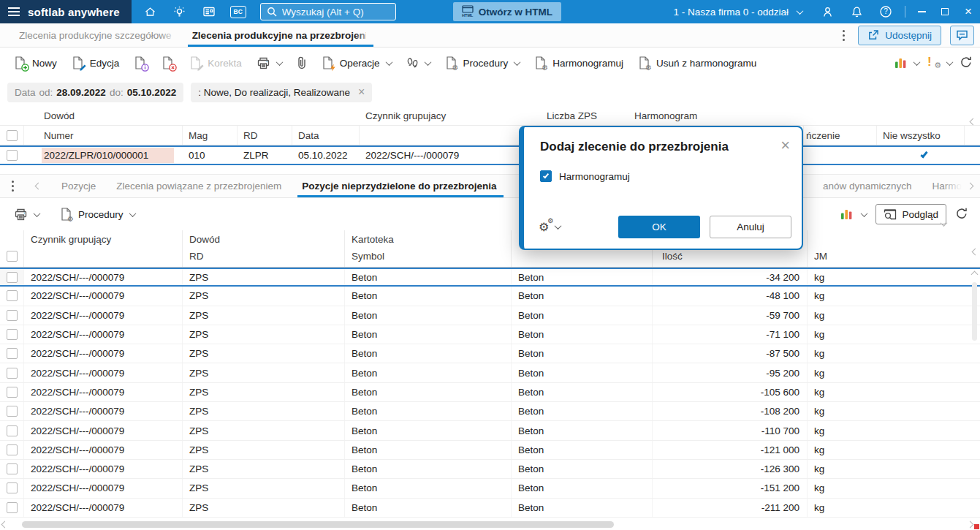 The image size is (980, 530). What do you see at coordinates (13, 186) in the screenshot?
I see `detail-tabs-kebab-icon` at bounding box center [13, 186].